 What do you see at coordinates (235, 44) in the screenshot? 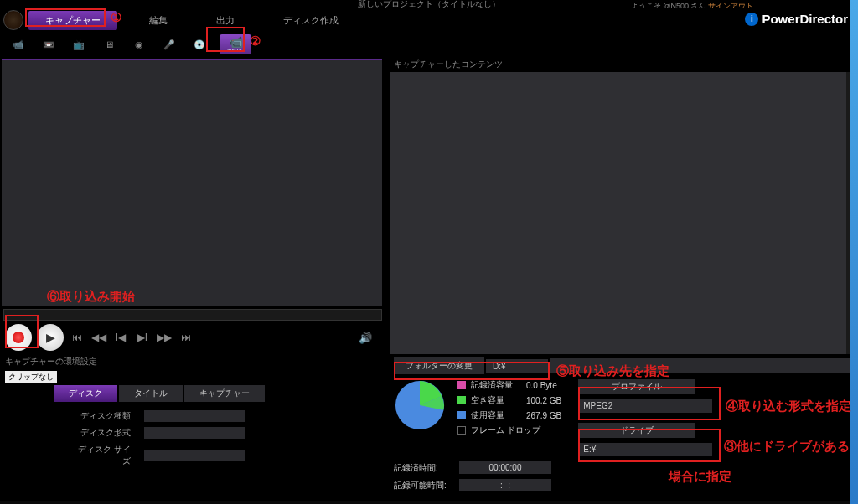
I see `device-avchd-button: 📹 AVCHD` at bounding box center [235, 44].